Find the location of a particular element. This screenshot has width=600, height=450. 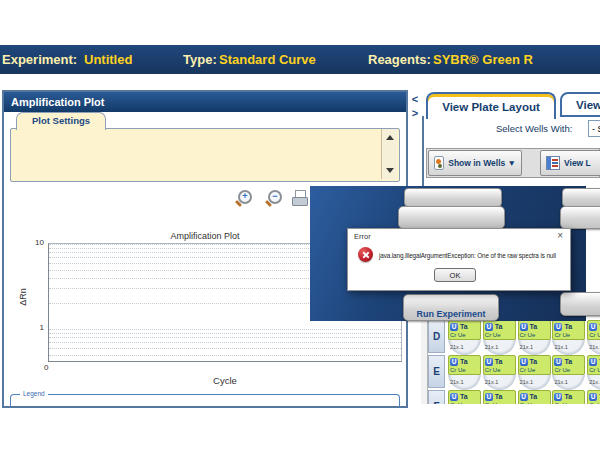

reagents-label: Reagents: is located at coordinates (400, 60).